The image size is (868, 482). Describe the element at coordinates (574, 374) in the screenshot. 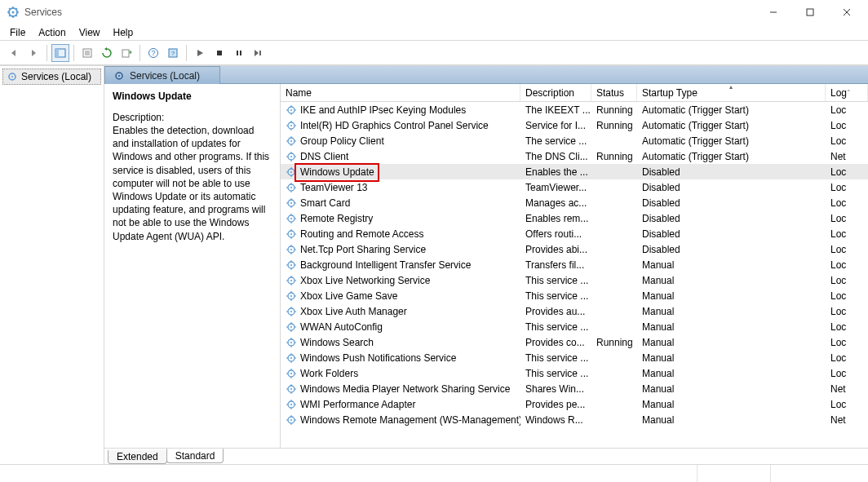

I see `service-row: Work FoldersThis service ...ManualLoc` at that location.